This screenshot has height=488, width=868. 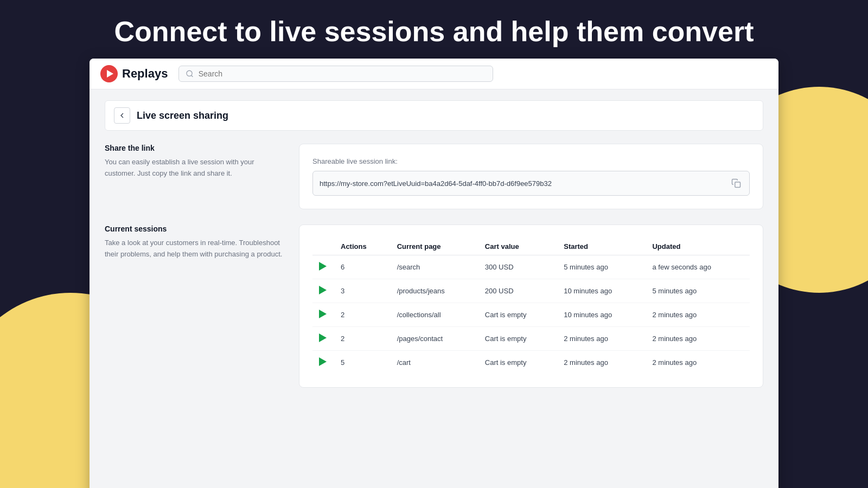 What do you see at coordinates (362, 247) in the screenshot?
I see `col-actions-label: Actions` at bounding box center [362, 247].